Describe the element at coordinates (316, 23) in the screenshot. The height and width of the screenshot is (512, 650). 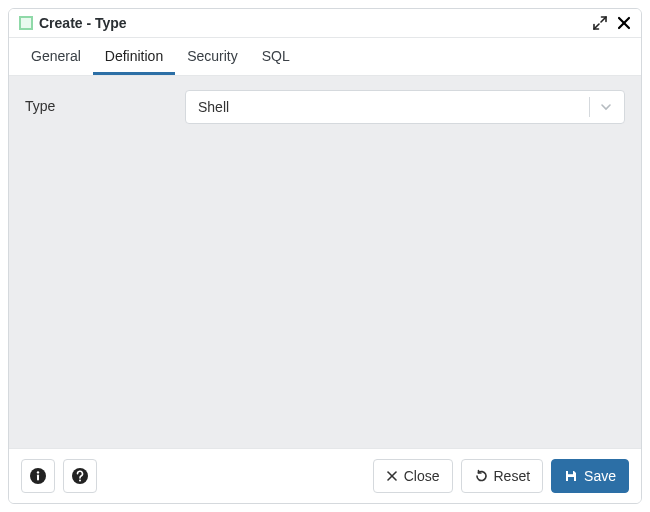
I see `dialog-title: Create - Type` at that location.